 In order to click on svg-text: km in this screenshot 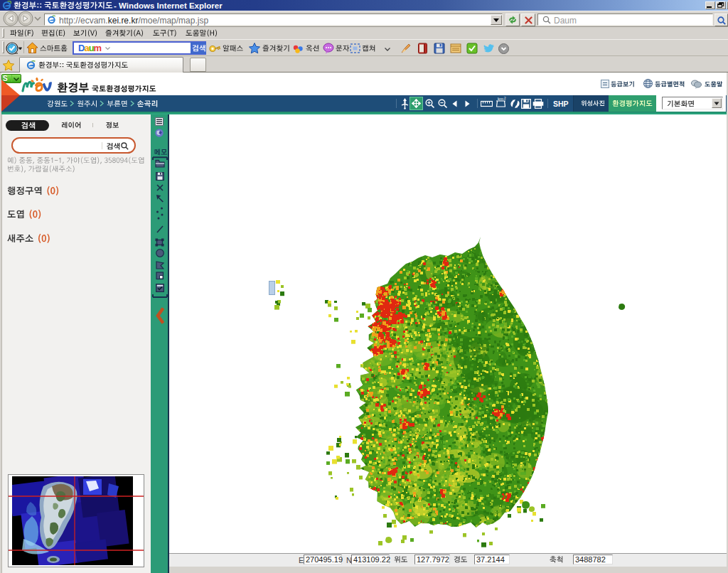, I will do `click(500, 99)`.